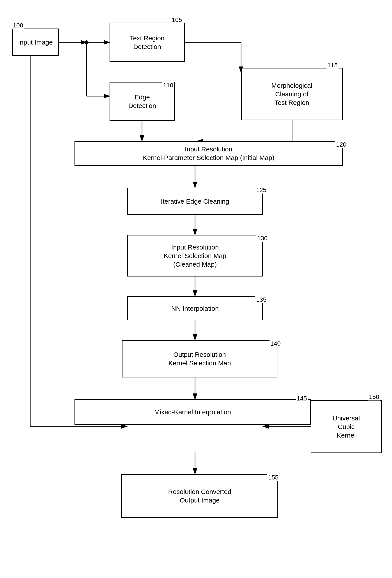 This screenshot has width=392, height=578. Describe the element at coordinates (35, 42) in the screenshot. I see `input-image-box: Input Image` at that location.